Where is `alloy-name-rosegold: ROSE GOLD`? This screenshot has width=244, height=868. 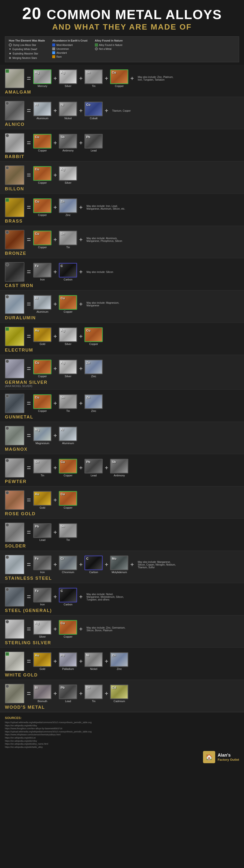 alloy-name-rosegold: ROSE GOLD is located at coordinates (122, 514).